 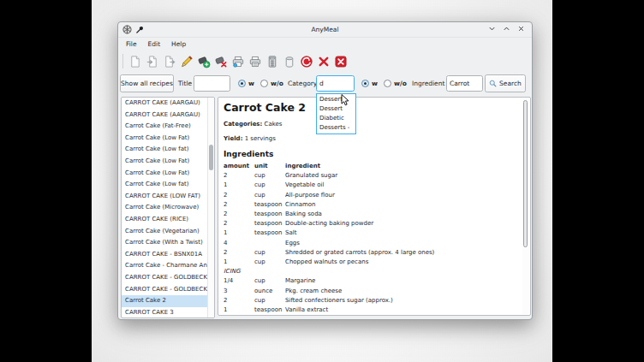 I want to click on title-filter-label: Title, so click(x=185, y=84).